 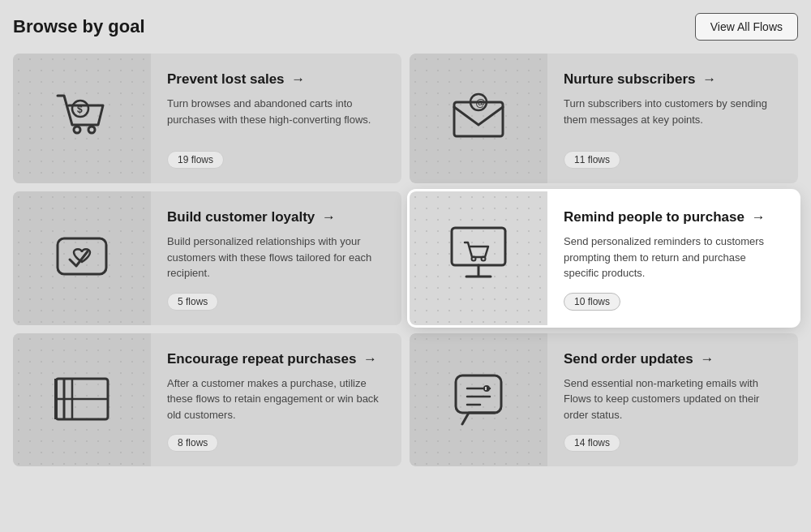 I want to click on header: Browse by goal View All Flows, so click(x=406, y=27).